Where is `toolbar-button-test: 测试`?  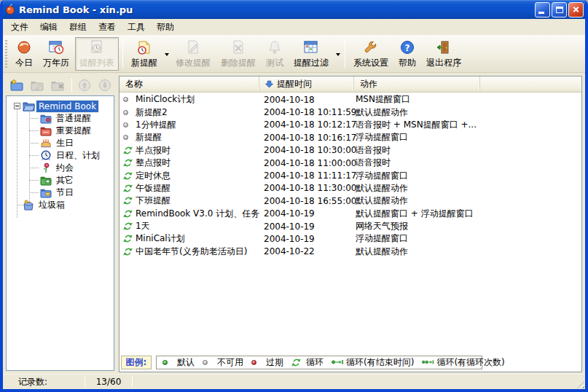
toolbar-button-test: 测试 is located at coordinates (275, 54).